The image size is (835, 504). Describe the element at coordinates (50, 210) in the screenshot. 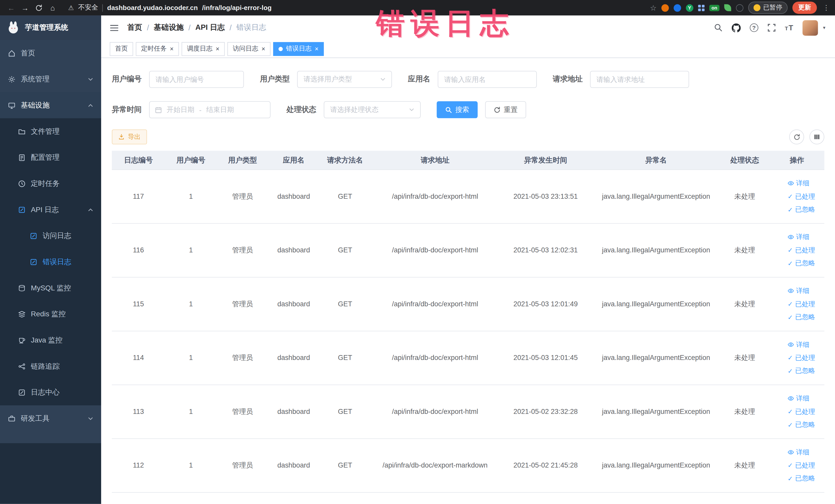

I see `sidebar-item-api-logs: API 日志` at that location.